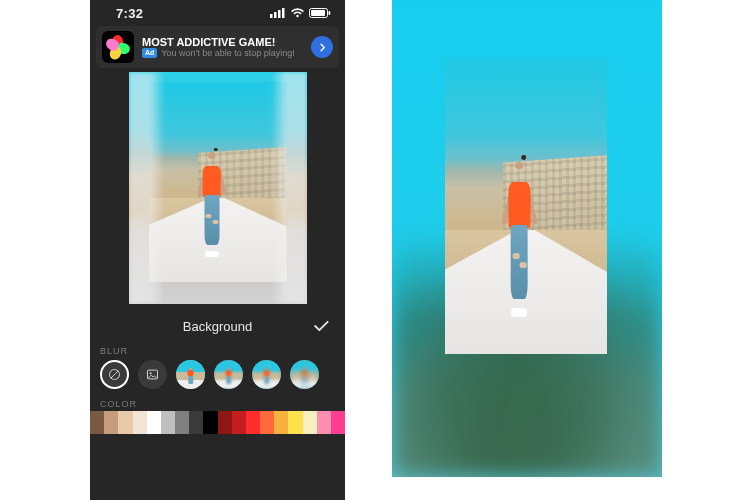  I want to click on ad-open-button, so click(322, 47).